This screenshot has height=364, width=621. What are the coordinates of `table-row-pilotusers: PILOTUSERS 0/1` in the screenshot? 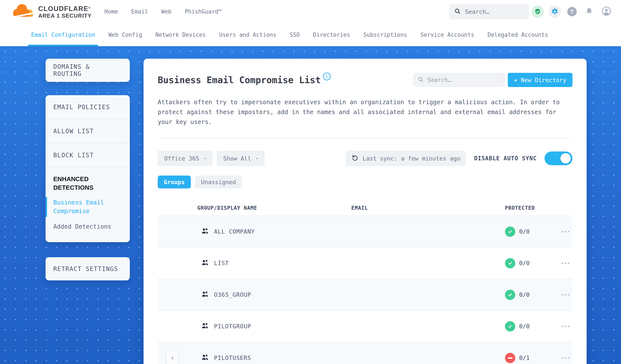 It's located at (365, 353).